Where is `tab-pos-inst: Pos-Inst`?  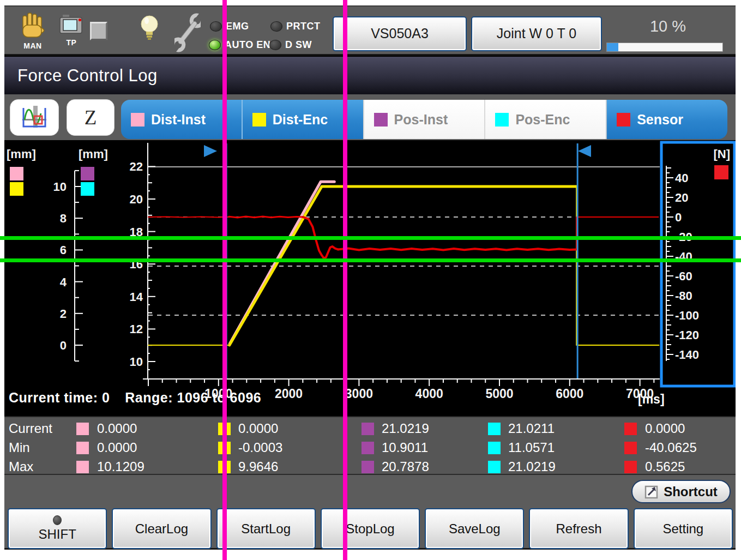
tab-pos-inst: Pos-Inst is located at coordinates (424, 119).